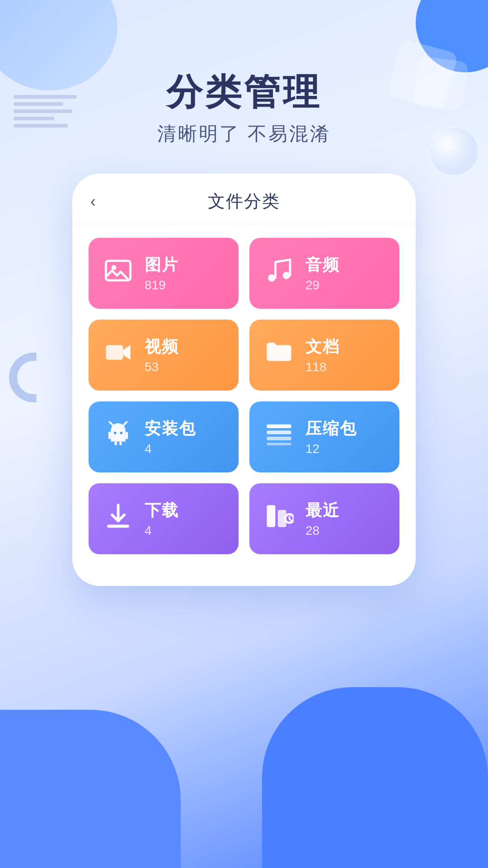 The width and height of the screenshot is (488, 868). I want to click on category-images-label: 图片, so click(162, 265).